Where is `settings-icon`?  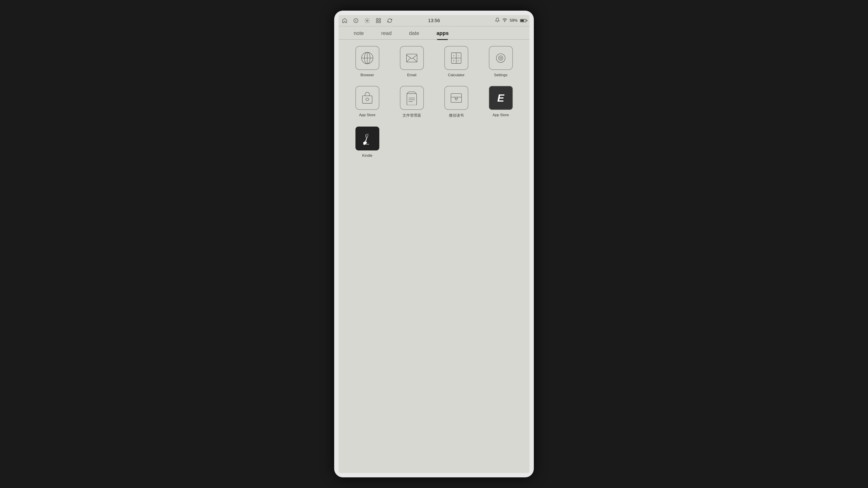 settings-icon is located at coordinates (501, 58).